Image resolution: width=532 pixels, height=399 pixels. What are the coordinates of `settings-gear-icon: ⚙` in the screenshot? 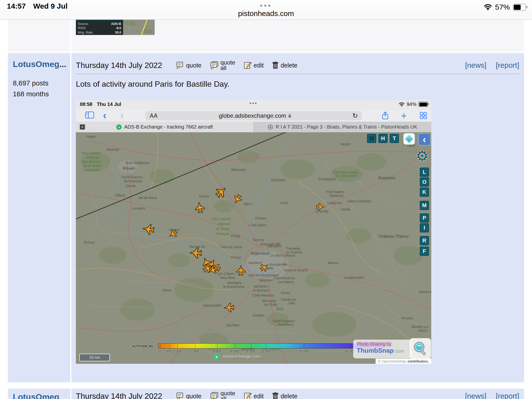 It's located at (422, 156).